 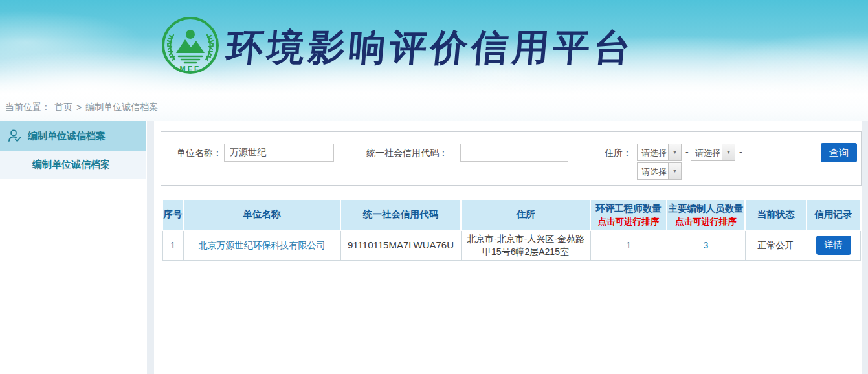 I want to click on site-title: 环境影响评价信用平台, so click(x=431, y=48).